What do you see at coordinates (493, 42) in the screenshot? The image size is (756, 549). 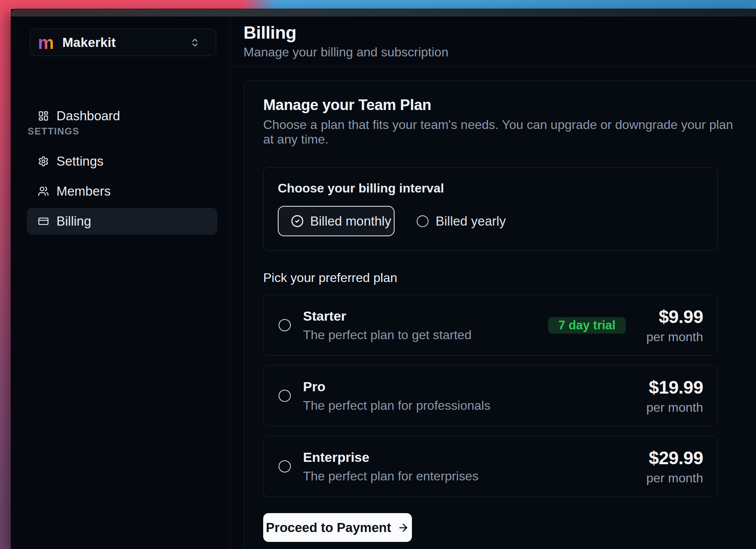 I see `page-header: Billing Manage your billing and subscrip…` at bounding box center [493, 42].